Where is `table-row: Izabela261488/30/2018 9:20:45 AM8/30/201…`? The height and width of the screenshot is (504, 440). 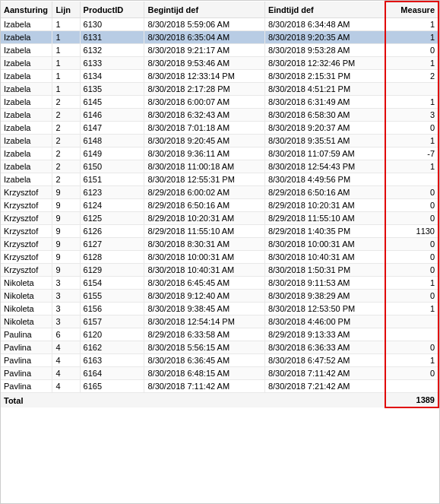
table-row: Izabela261488/30/2018 9:20:45 AM8/30/201… is located at coordinates (220, 141).